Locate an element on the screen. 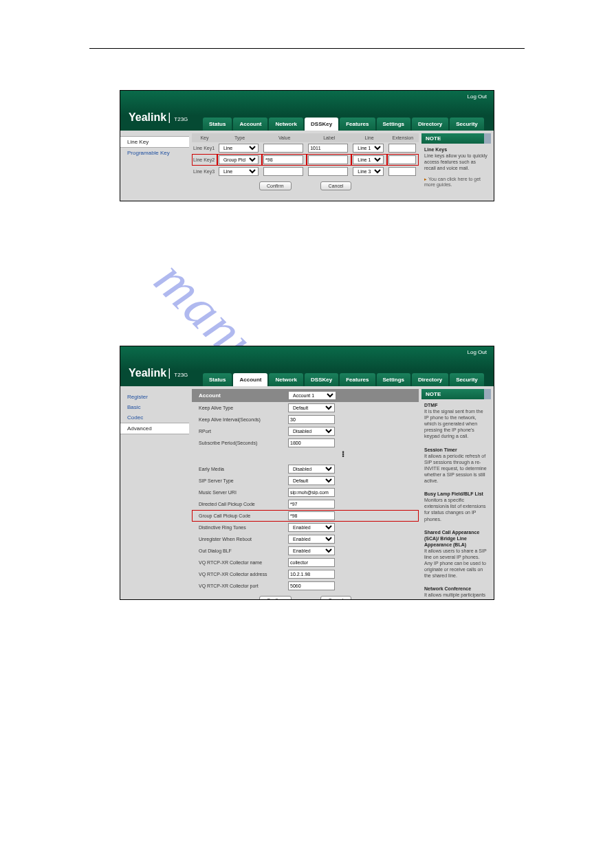 The image size is (614, 868). sidebar: Line KeyProgramable Key is located at coordinates (155, 166).